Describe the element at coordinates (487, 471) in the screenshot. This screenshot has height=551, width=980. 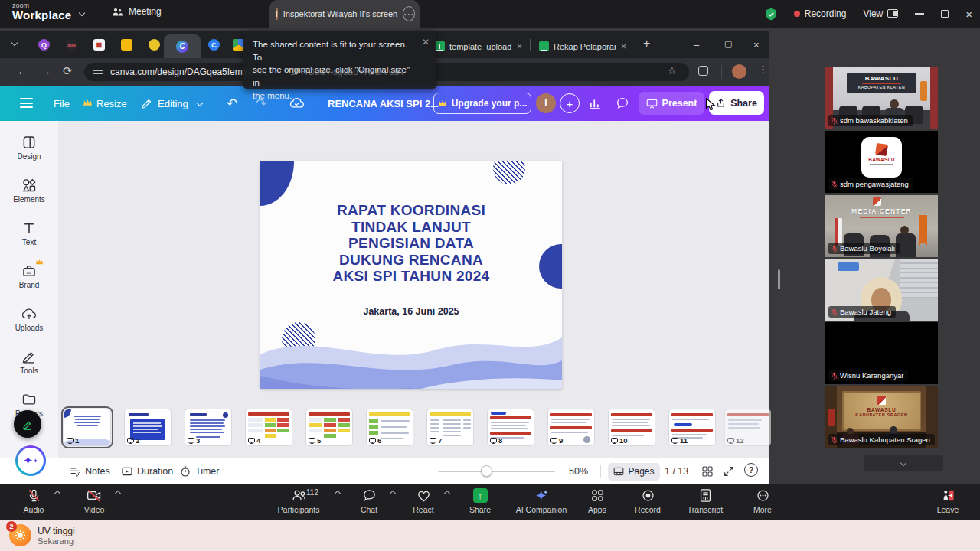
I see `zoom-slider-handle` at that location.